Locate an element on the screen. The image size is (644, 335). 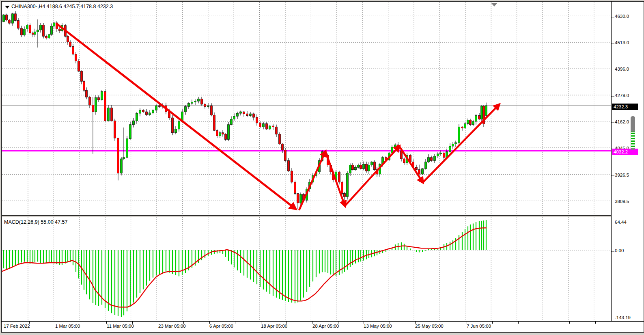
time-tick-label: 1 Mar 05:00 is located at coordinates (67, 326).